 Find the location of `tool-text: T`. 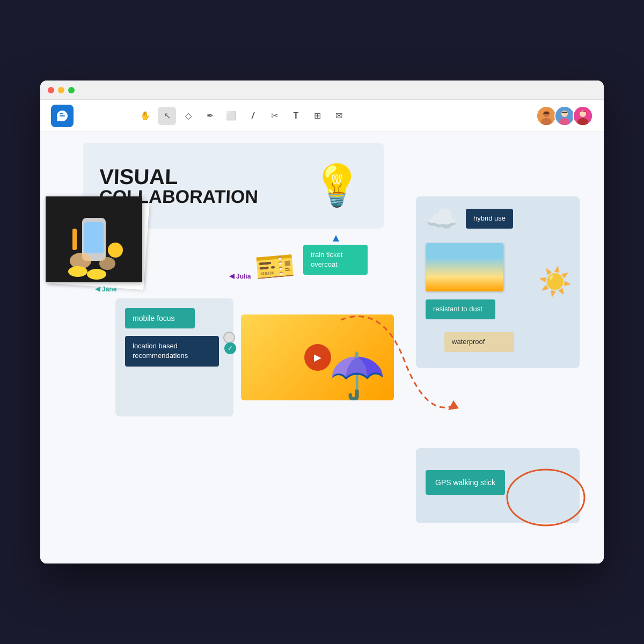

tool-text: T is located at coordinates (296, 116).